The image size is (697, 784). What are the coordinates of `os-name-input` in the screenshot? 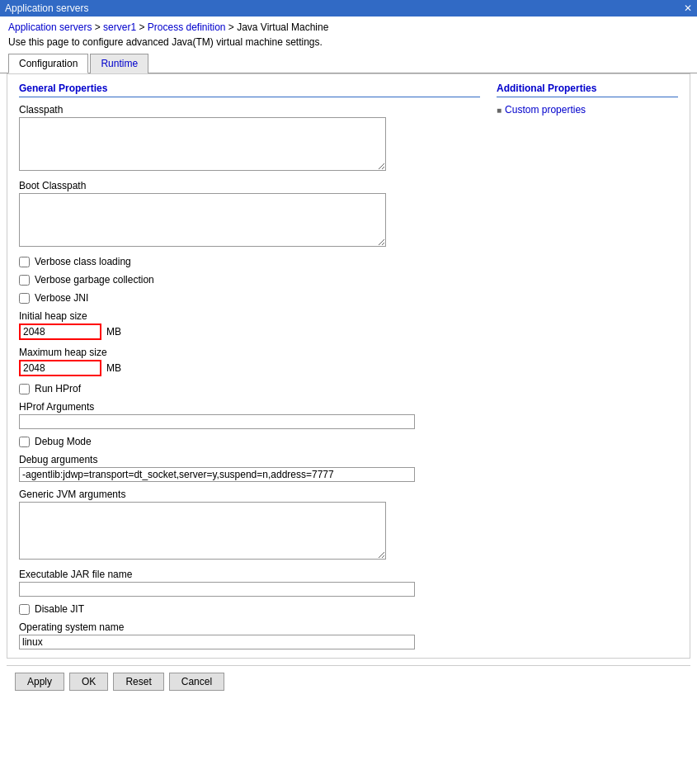 It's located at (217, 642).